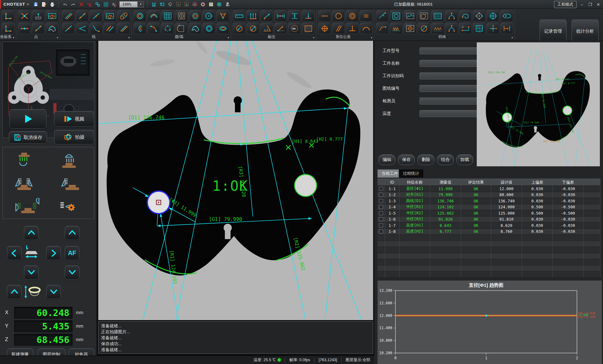 This screenshot has height=364, width=603. What do you see at coordinates (90, 4) in the screenshot?
I see `delete-all-icon: ALL` at bounding box center [90, 4].